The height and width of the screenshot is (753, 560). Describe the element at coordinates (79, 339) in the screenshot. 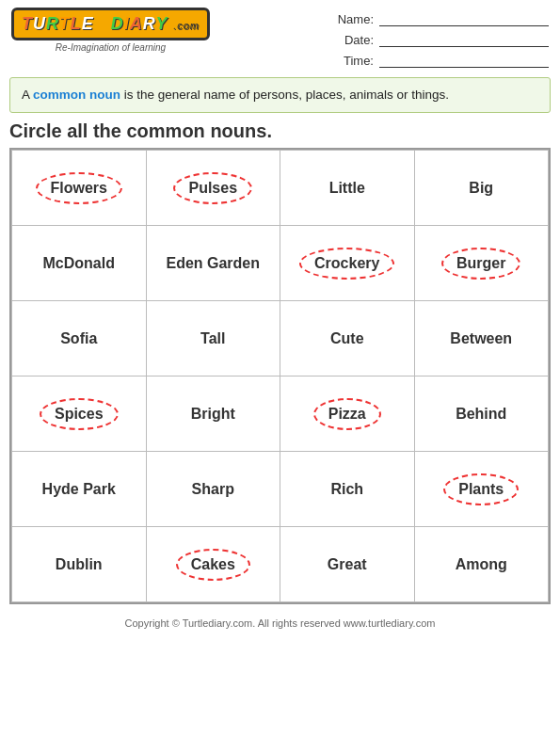

I see `table-row: Sofia` at that location.